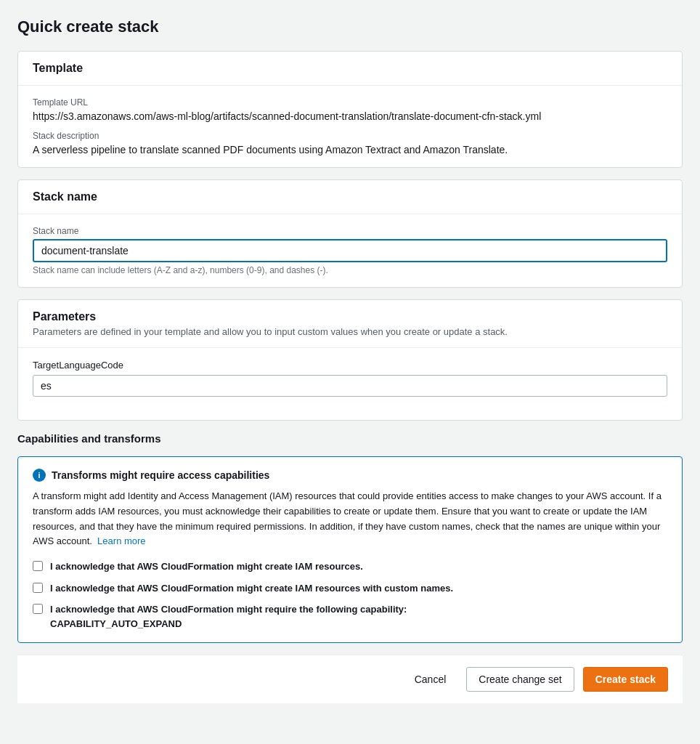 This screenshot has height=744, width=700. What do you see at coordinates (350, 109) in the screenshot?
I see `template-section: Template Template URL https://s3.amazona…` at bounding box center [350, 109].